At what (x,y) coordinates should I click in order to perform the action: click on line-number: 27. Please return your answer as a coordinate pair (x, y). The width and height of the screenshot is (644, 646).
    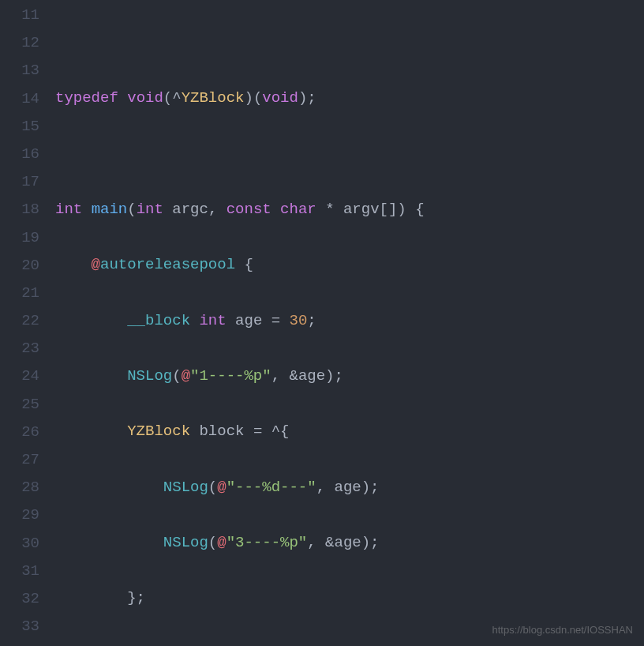
    Looking at the image, I should click on (20, 460).